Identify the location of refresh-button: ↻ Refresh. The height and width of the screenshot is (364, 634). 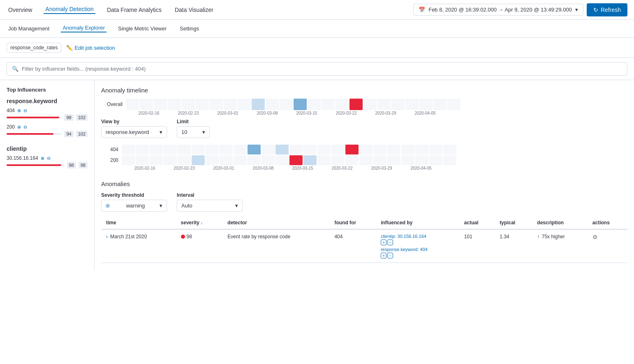
(607, 10).